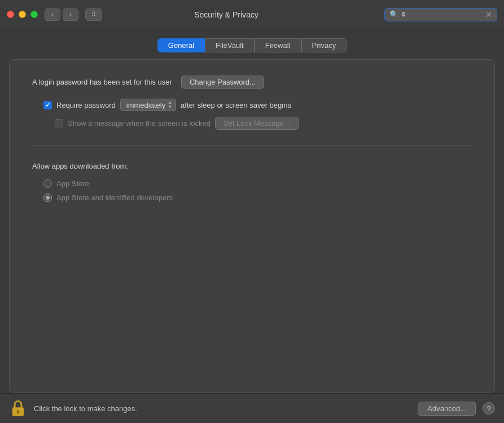 This screenshot has height=423, width=504. What do you see at coordinates (252, 15) in the screenshot?
I see `titlebar: ‹ › ⠿ Security & Privacy 🔍 ✕` at bounding box center [252, 15].